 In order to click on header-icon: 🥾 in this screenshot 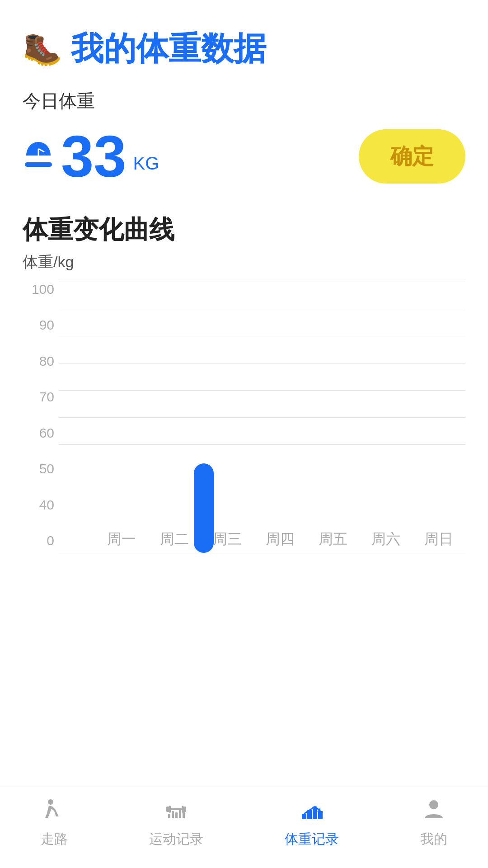, I will do `click(42, 49)`.